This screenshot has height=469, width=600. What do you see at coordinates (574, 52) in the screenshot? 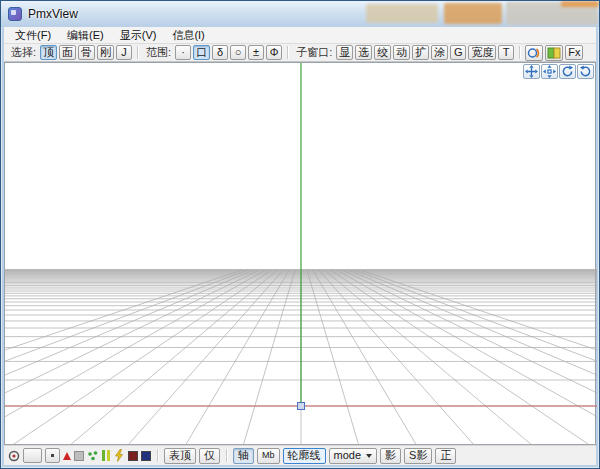
I see `fx-button: Fx` at bounding box center [574, 52].